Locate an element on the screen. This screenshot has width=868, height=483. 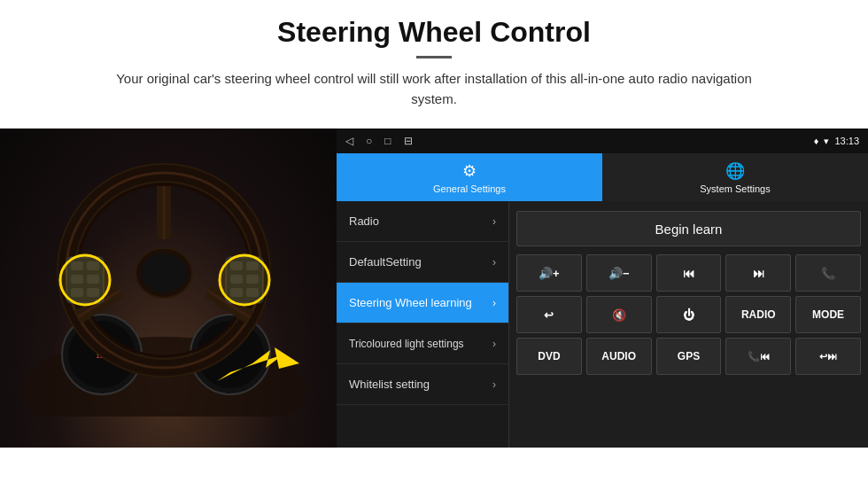
power-btn: ⏻ is located at coordinates (689, 315).